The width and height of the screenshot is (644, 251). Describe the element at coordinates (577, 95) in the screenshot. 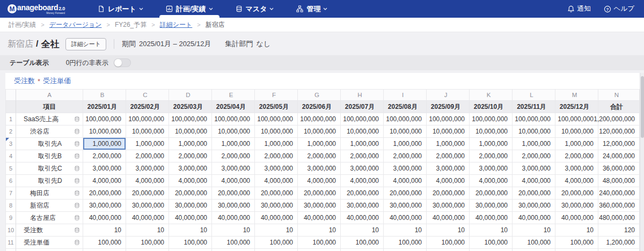

I see `column-letter-M: M` at that location.